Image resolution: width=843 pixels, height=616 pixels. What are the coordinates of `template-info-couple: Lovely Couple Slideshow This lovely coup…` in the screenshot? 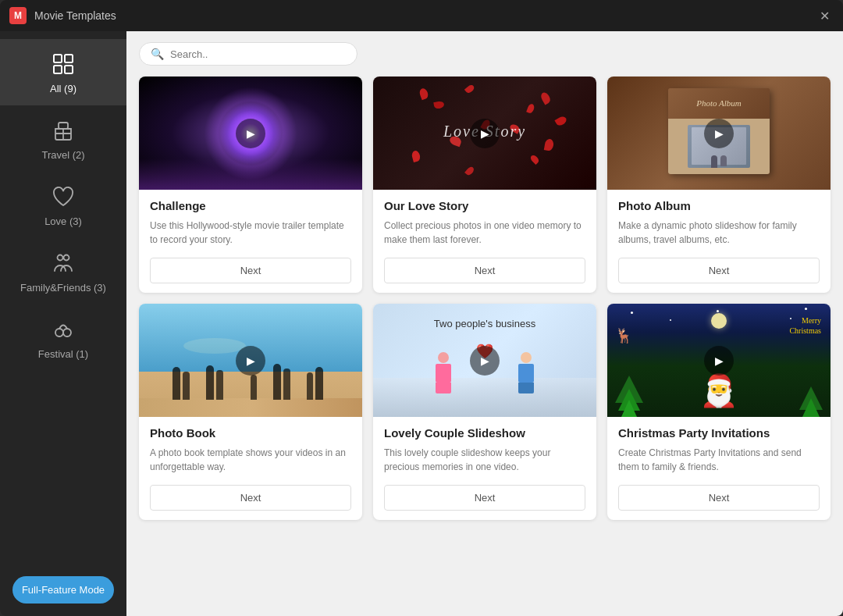 It's located at (485, 447).